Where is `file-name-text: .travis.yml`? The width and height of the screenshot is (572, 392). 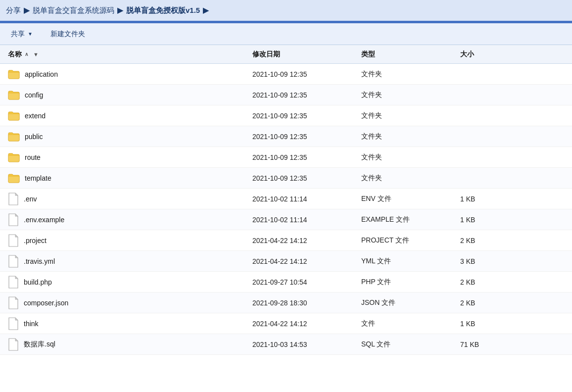
file-name-text: .travis.yml is located at coordinates (40, 261).